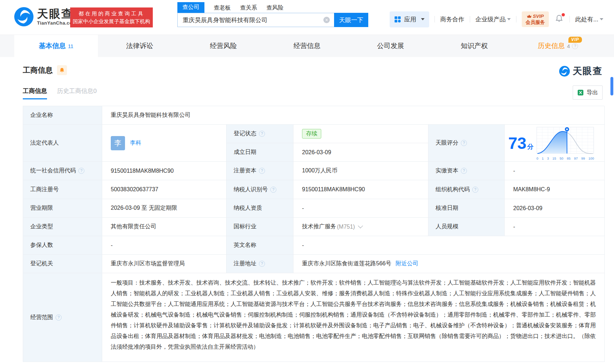 This screenshot has width=614, height=364. I want to click on vip-badge: VIP, so click(575, 40).